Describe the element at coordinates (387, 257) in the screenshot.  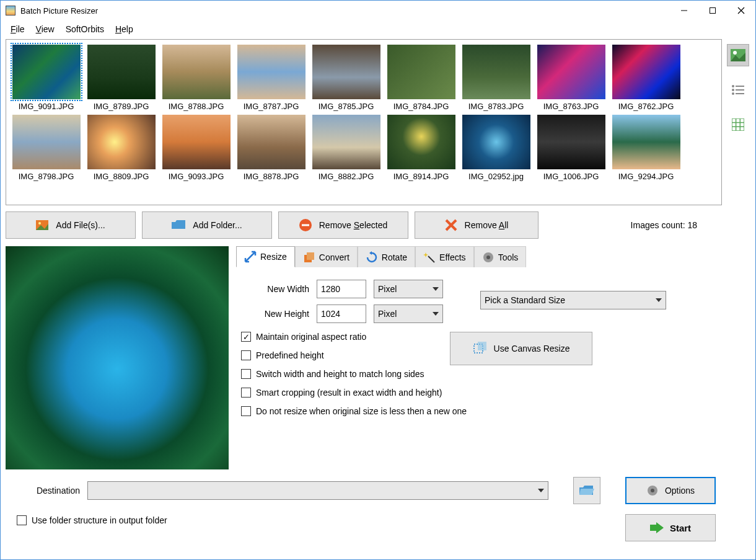
I see `tab-rotate: Rotate` at that location.